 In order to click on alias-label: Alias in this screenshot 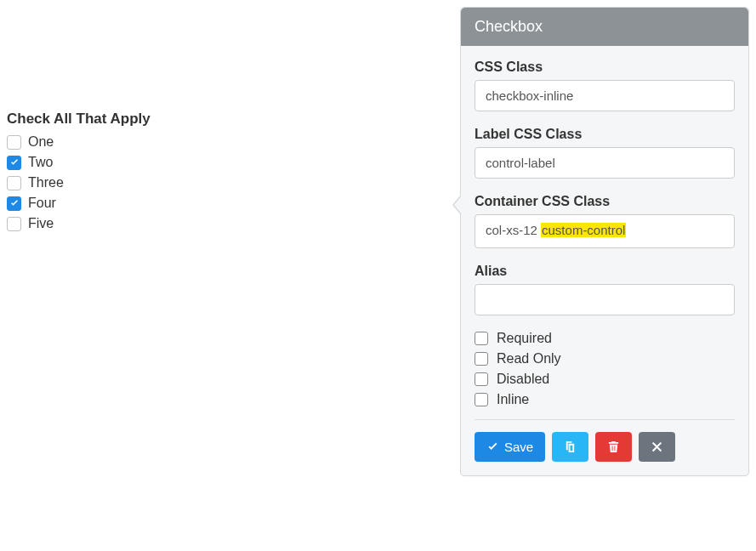, I will do `click(605, 271)`.